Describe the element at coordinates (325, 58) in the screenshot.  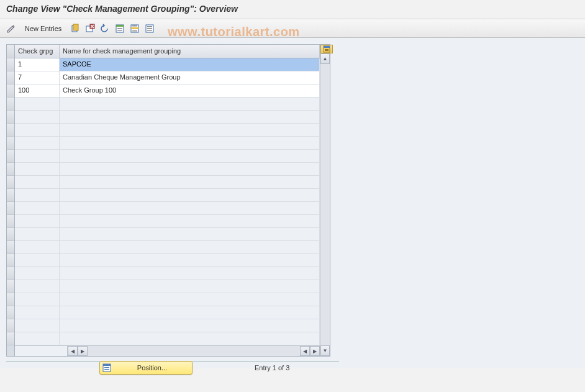
I see `scroll-up-icon: ▲` at that location.